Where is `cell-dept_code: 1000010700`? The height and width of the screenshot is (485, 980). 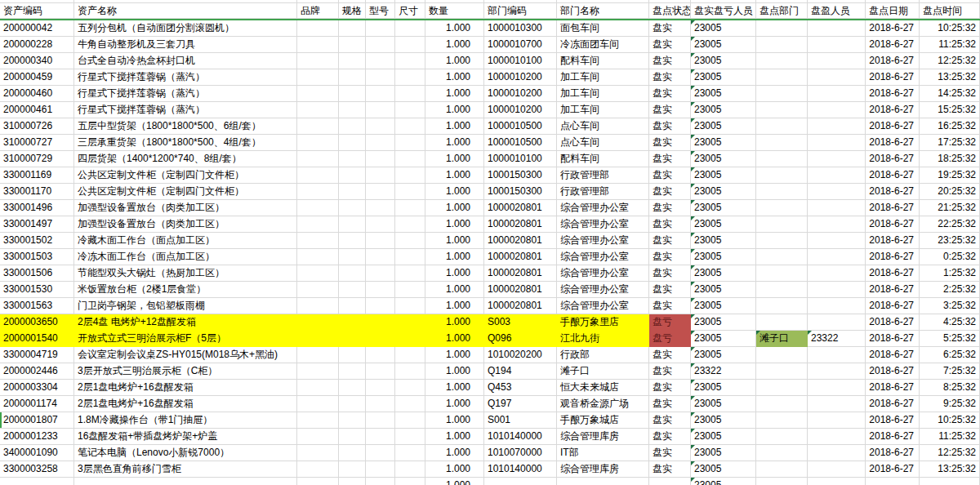
cell-dept_code: 1000010700 is located at coordinates (521, 45).